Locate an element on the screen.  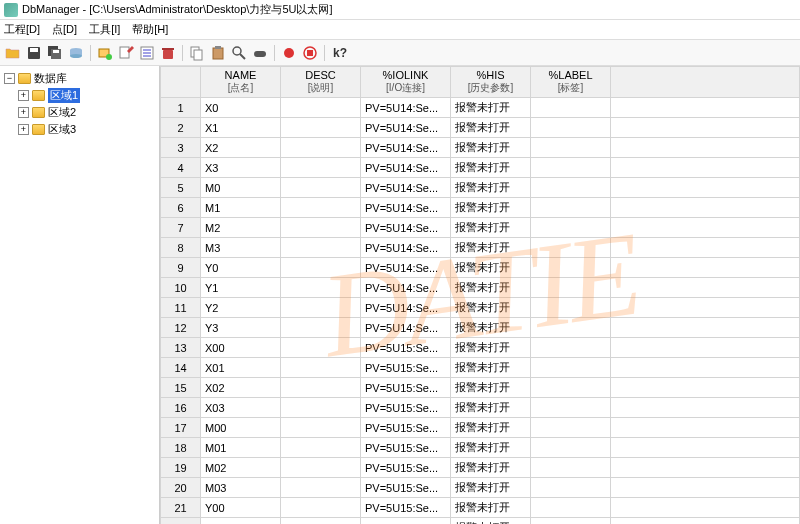
save-all-icon is located at coordinates (55, 53).